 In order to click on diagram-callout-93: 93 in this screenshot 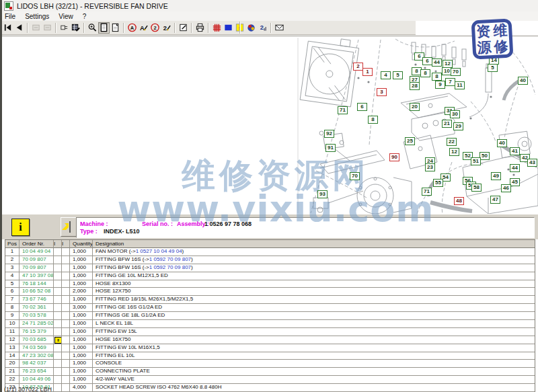, I will do `click(323, 194)`.